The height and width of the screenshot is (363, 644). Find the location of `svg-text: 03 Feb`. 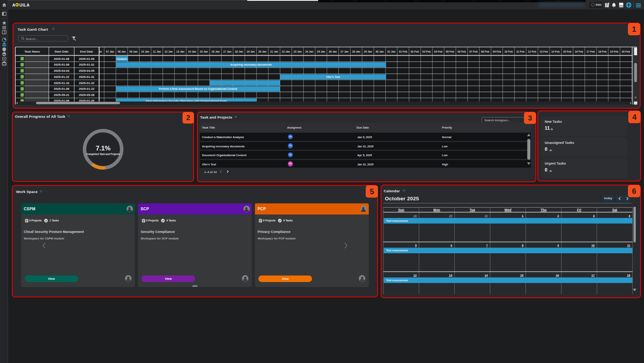

svg-text: 03 Feb is located at coordinates (427, 51).